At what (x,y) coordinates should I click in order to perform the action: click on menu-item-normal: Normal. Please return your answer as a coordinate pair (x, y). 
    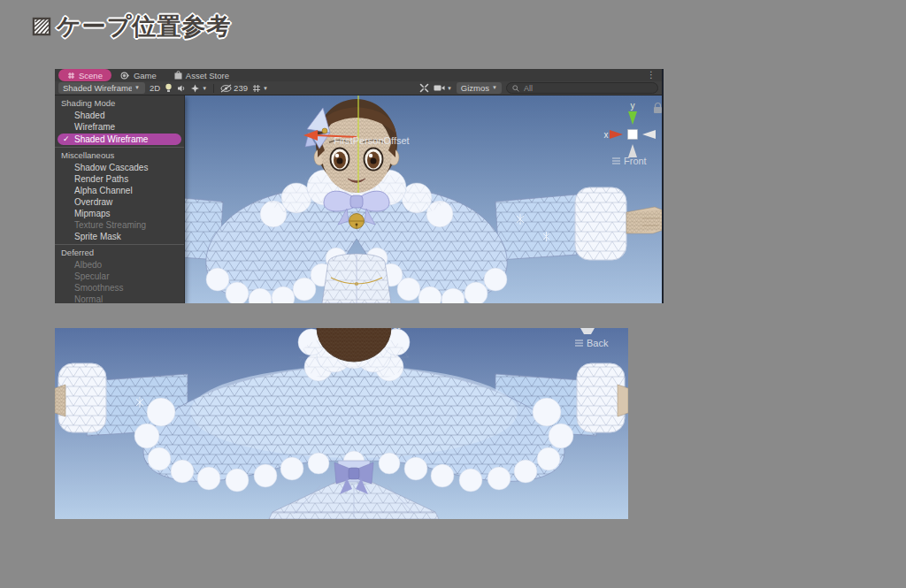
    Looking at the image, I should click on (119, 299).